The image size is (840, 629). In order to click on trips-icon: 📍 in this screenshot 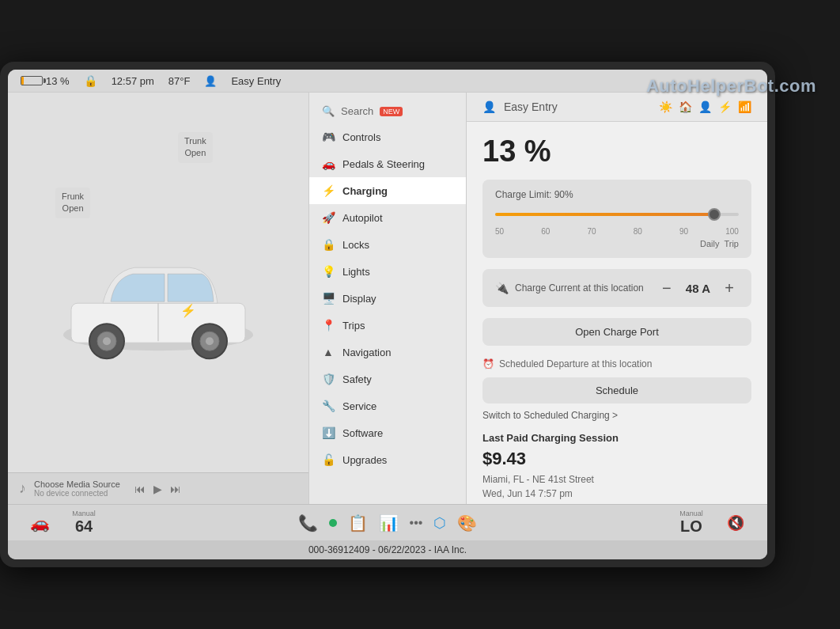, I will do `click(328, 325)`.